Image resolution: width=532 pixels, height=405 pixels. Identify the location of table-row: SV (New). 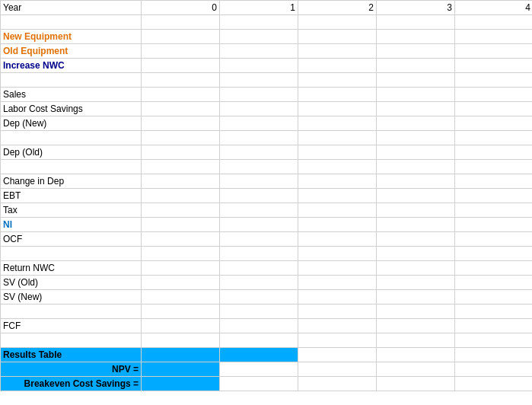
(266, 297).